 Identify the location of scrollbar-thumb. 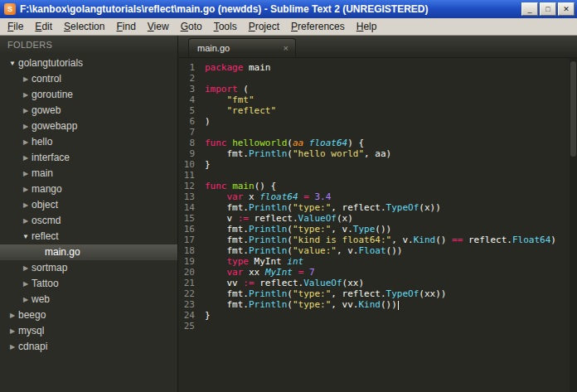
(574, 109).